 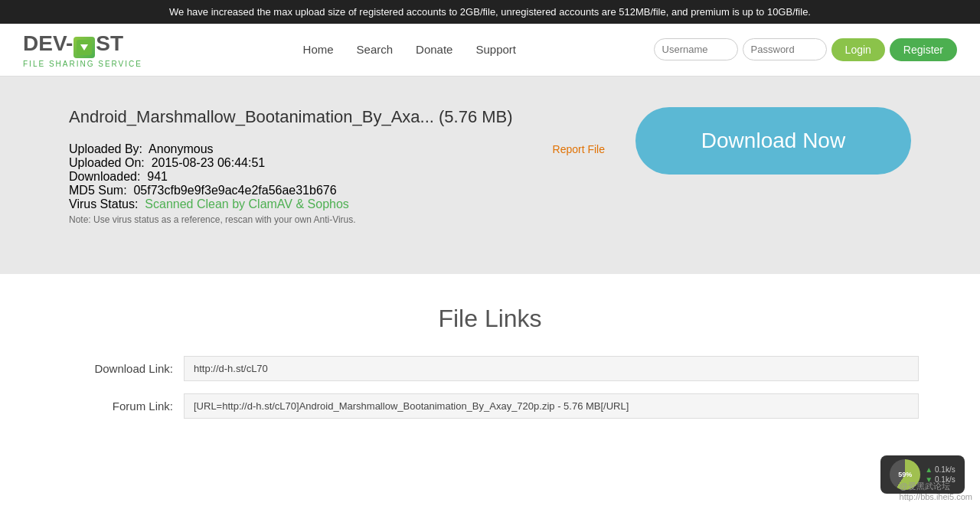 What do you see at coordinates (490, 369) in the screenshot?
I see `download-link-row: Download Link:` at bounding box center [490, 369].